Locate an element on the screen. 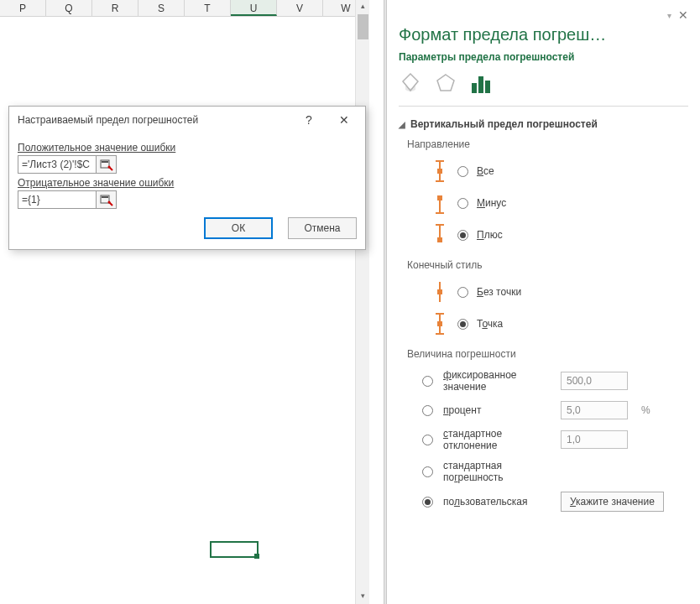  fill-line-tab-icon is located at coordinates (410, 84).